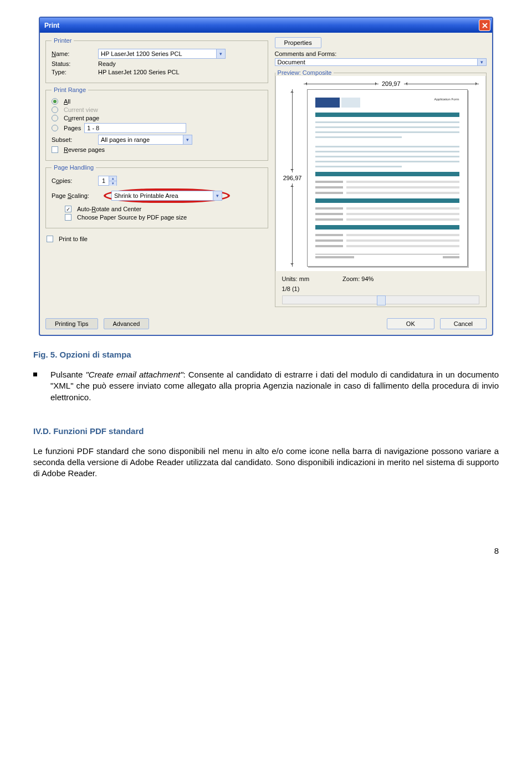 The width and height of the screenshot is (532, 765). What do you see at coordinates (113, 178) in the screenshot?
I see `chevron-up-icon: ▴` at bounding box center [113, 178].